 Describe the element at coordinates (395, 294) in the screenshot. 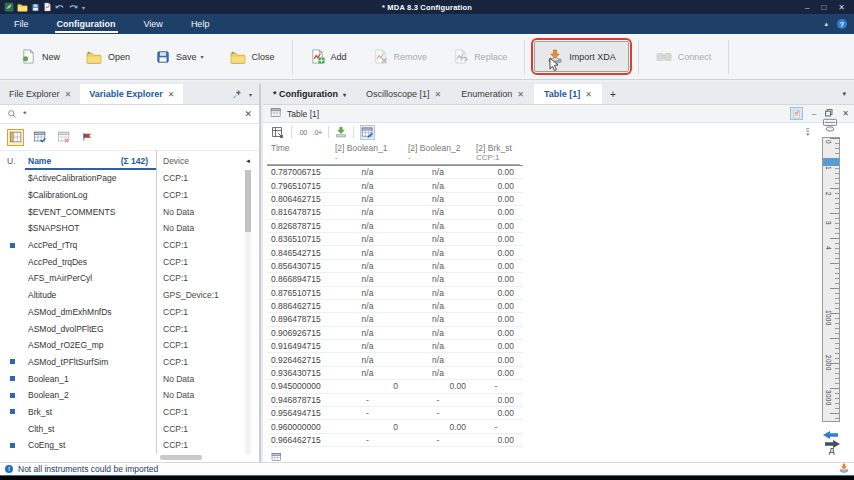

I see `table-row: 0.876510715 n/a n/a 0.00` at that location.